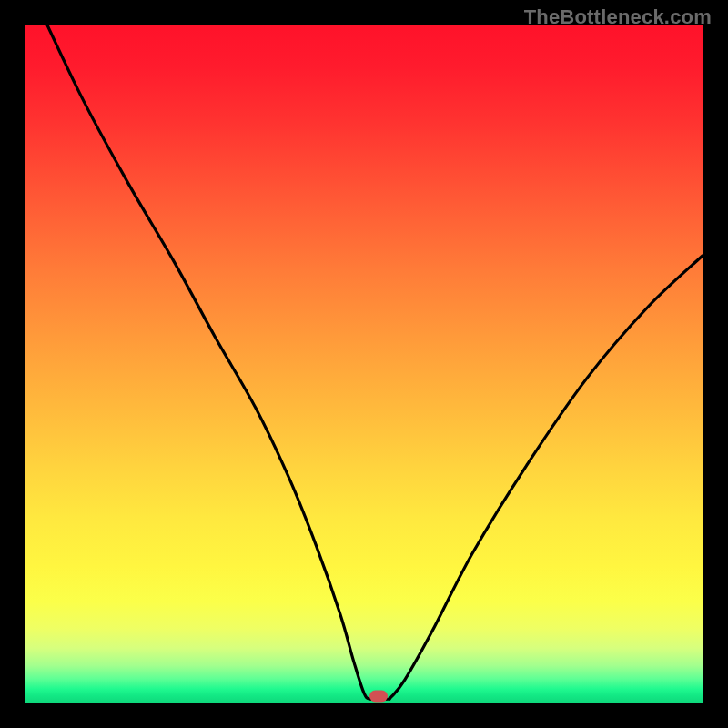 This screenshot has height=728, width=728. What do you see at coordinates (379, 697) in the screenshot?
I see `optimum-marker` at bounding box center [379, 697].